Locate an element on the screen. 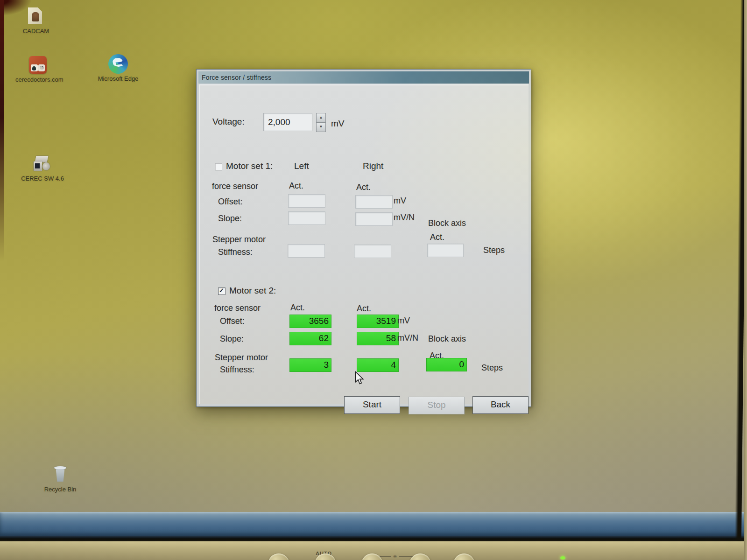 The width and height of the screenshot is (747, 560). set1-slope-right-field is located at coordinates (374, 219).